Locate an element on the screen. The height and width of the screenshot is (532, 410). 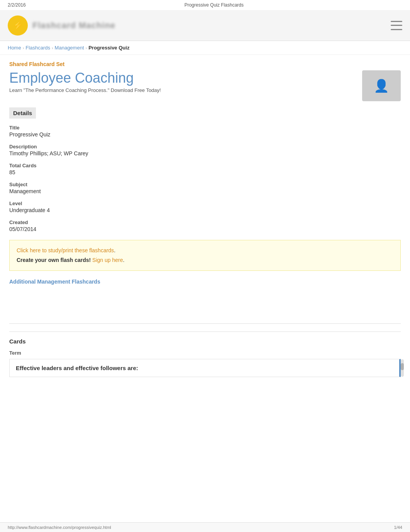
spacer is located at coordinates (205, 304).